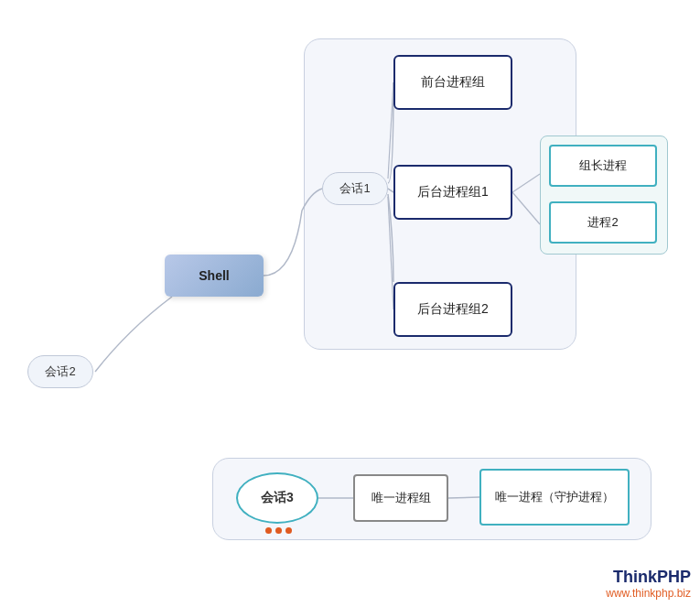 This screenshot has width=700, height=607. Describe the element at coordinates (277, 498) in the screenshot. I see `session3-node: 会话3` at that location.